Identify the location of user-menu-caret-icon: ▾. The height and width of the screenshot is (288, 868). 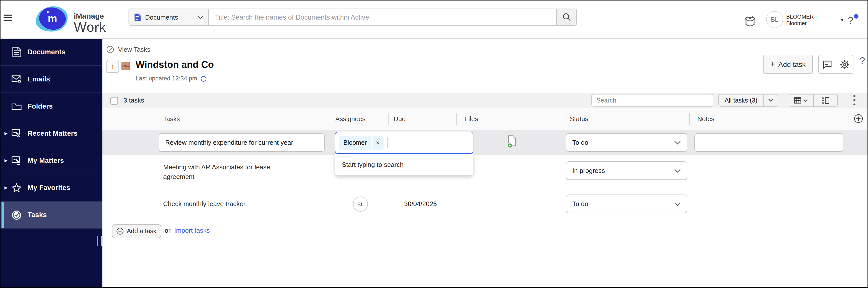
(842, 20).